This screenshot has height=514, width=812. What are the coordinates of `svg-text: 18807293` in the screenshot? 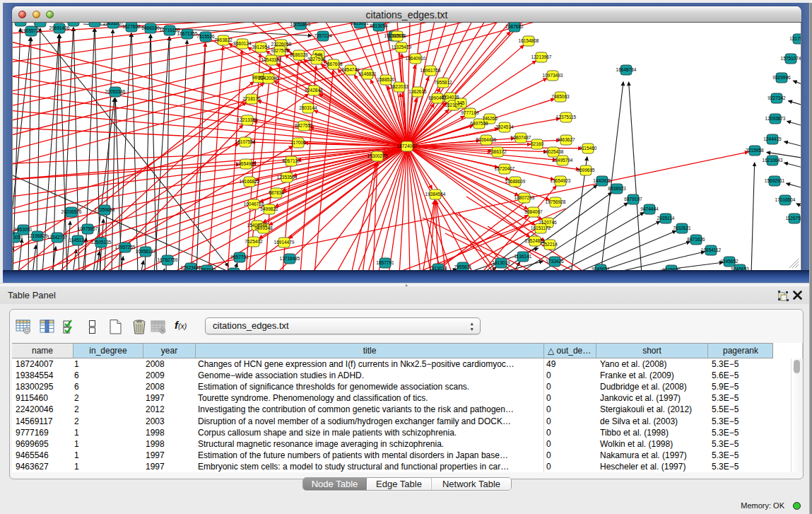 It's located at (524, 198).